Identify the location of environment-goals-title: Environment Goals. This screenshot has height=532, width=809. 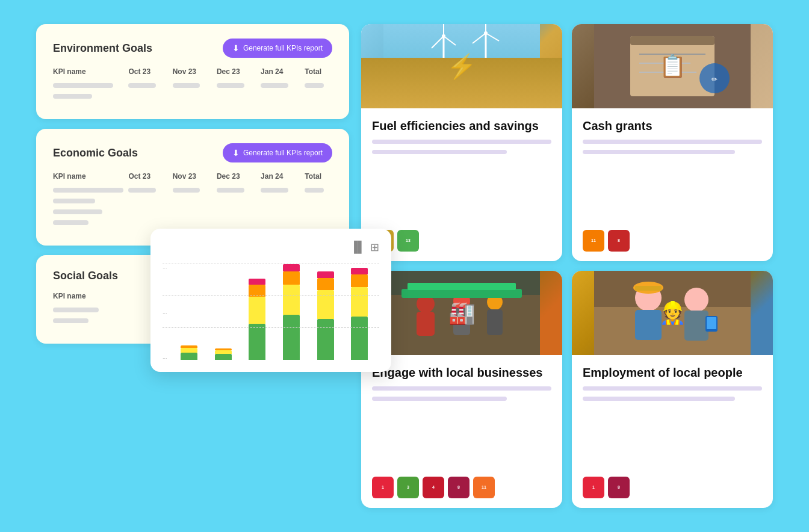
(102, 48).